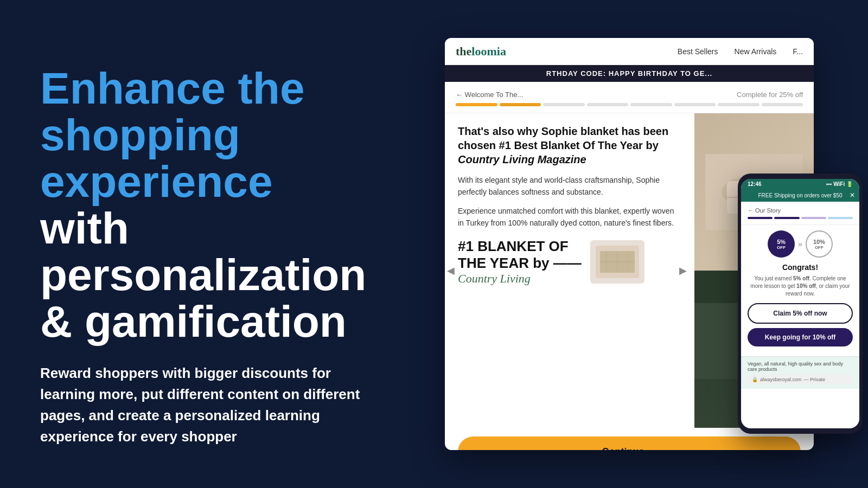  Describe the element at coordinates (800, 367) in the screenshot. I see `phone-footer-text: Vegan, all natural, high quality sex and…` at that location.